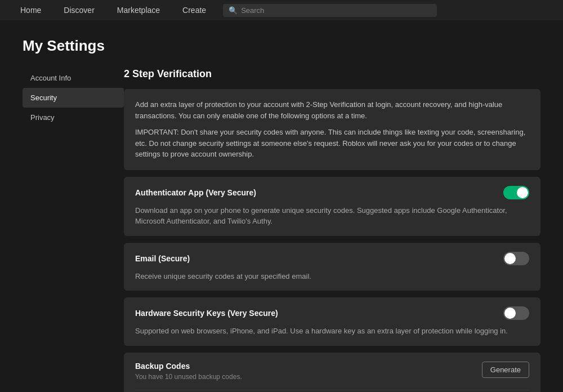 The height and width of the screenshot is (392, 563). What do you see at coordinates (516, 193) in the screenshot?
I see `toggle-authenticator-track` at bounding box center [516, 193].